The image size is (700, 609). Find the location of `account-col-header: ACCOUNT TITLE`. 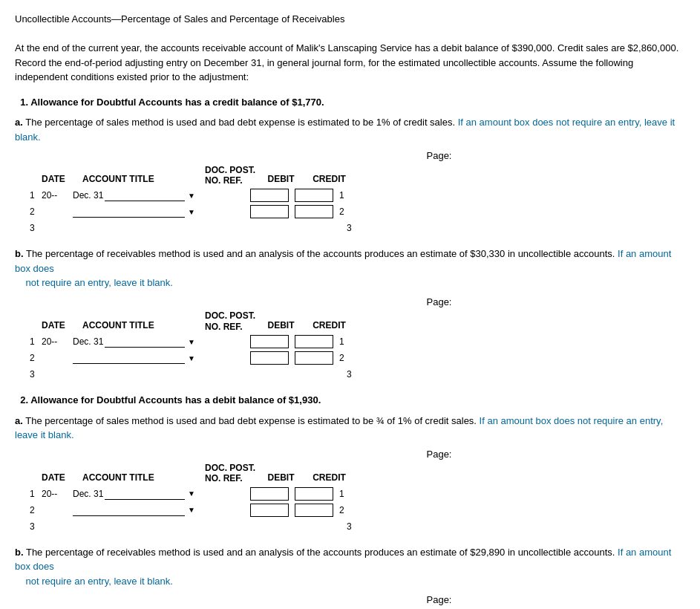

account-col-header: ACCOUNT TITLE is located at coordinates (144, 180).